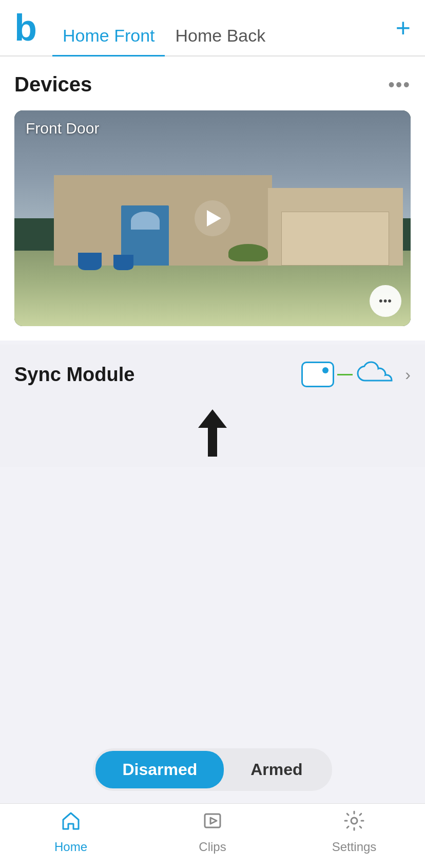  Describe the element at coordinates (356, 374) in the screenshot. I see `sync-icons: ›` at that location.